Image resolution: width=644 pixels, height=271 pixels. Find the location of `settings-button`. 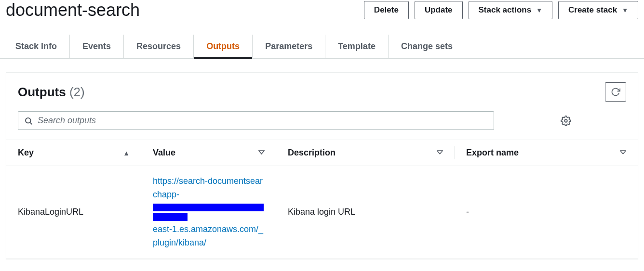

settings-button is located at coordinates (566, 121).